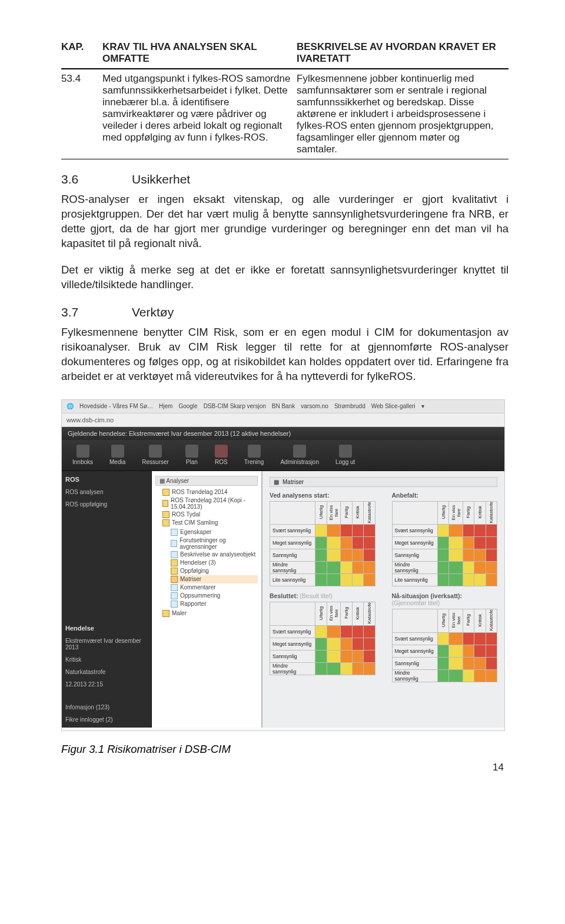 The height and width of the screenshot is (924, 565). What do you see at coordinates (254, 455) in the screenshot?
I see `menu-trening: Trening` at bounding box center [254, 455].